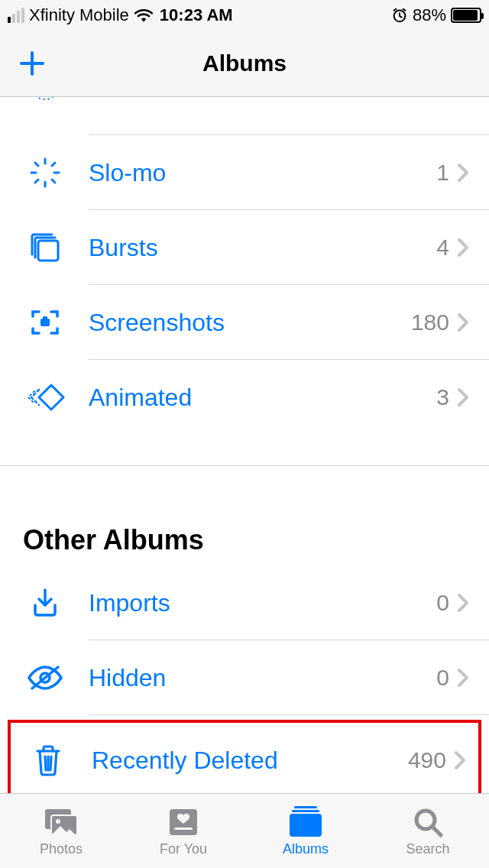 The image size is (489, 868). What do you see at coordinates (252, 248) in the screenshot?
I see `row-label: Bursts` at bounding box center [252, 248].